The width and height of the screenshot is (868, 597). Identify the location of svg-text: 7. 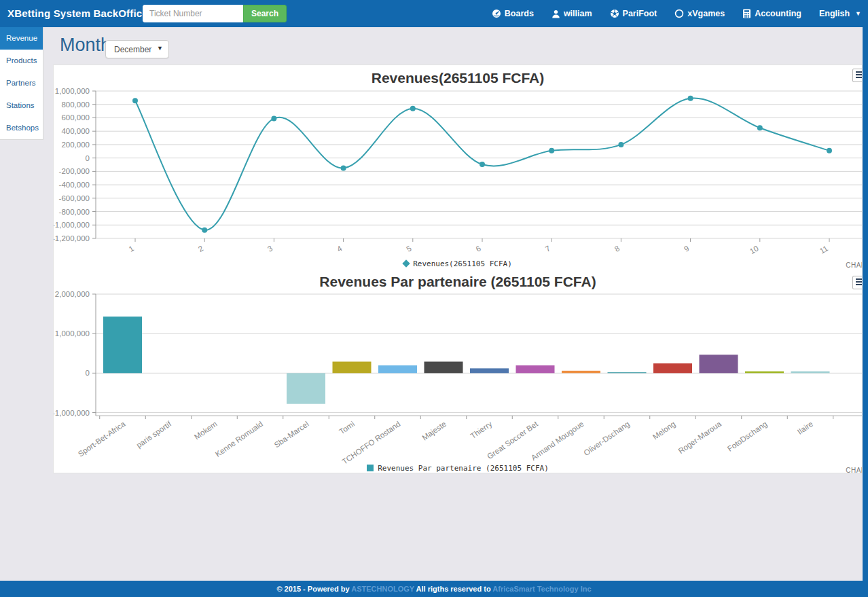
(548, 249).